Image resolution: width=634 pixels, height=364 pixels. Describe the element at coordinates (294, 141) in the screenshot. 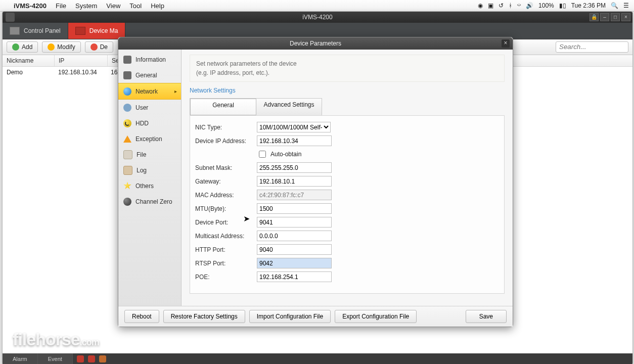

I see `ip-input` at that location.